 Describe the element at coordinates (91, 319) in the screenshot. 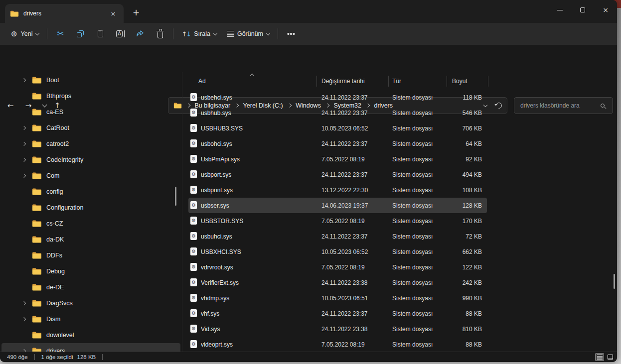

I see `sidebar-folder-item: Dism` at that location.